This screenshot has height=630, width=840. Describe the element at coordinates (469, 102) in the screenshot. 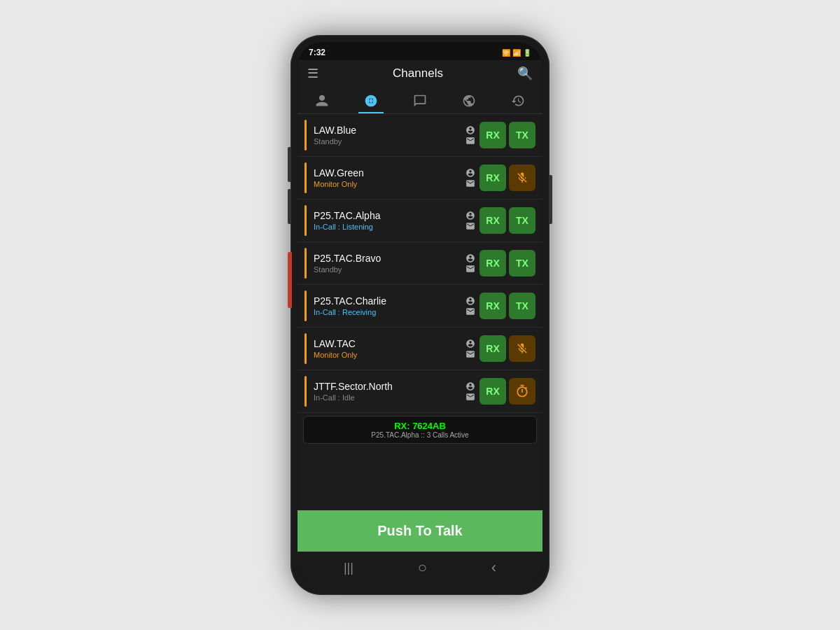

I see `tab-globe` at that location.